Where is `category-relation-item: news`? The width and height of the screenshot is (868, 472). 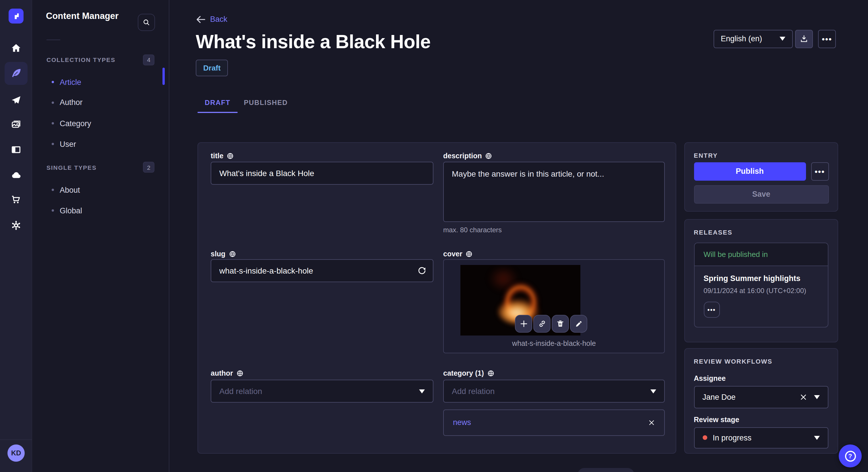
category-relation-item: news is located at coordinates (554, 422).